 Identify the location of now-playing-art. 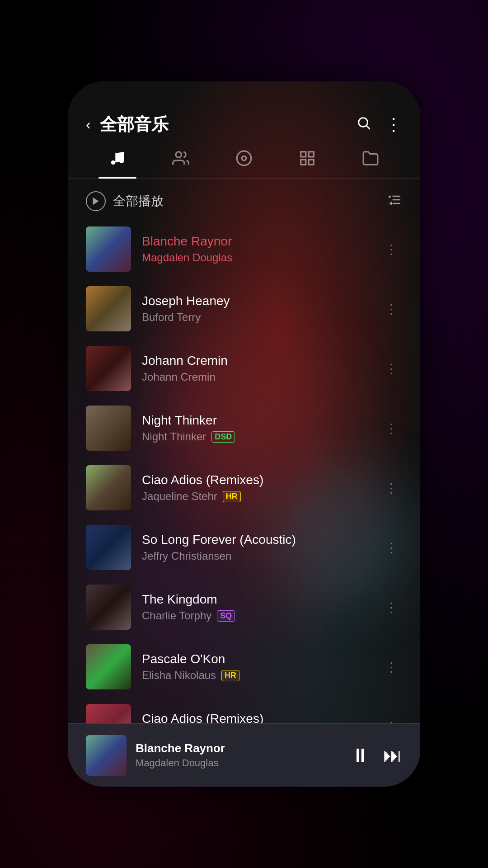
(106, 755).